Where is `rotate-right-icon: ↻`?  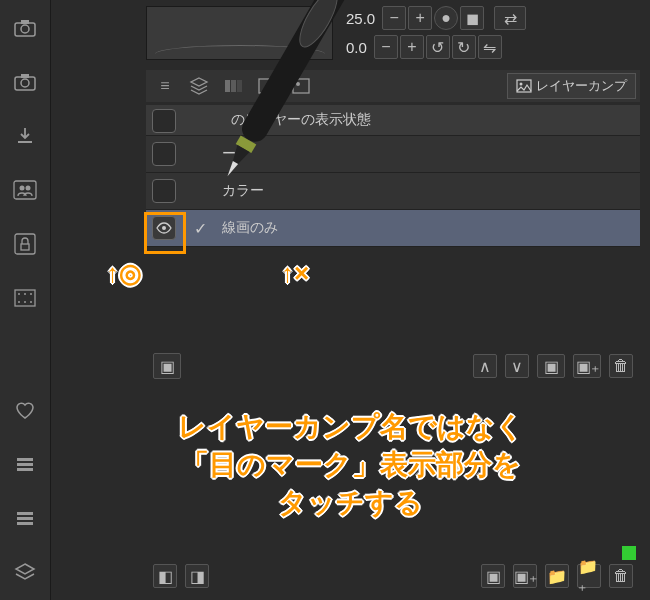
rotate-right-icon: ↻ is located at coordinates (464, 47).